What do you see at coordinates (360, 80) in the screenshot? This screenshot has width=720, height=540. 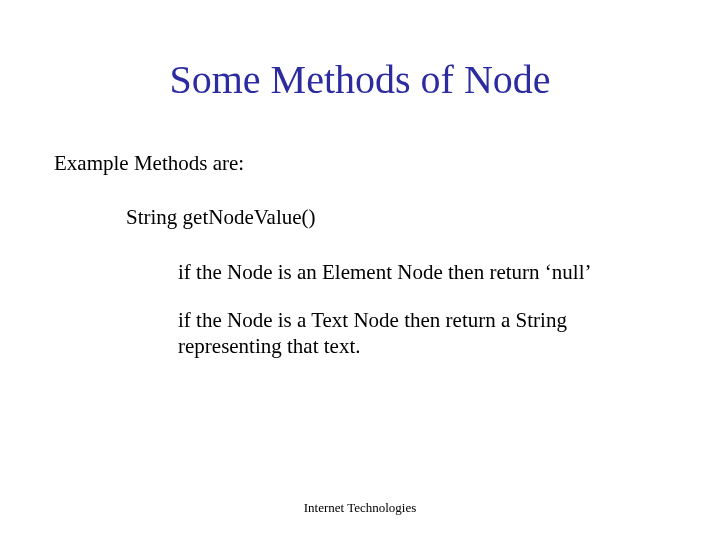 I see `slide-title: Some Methods of Node` at bounding box center [360, 80].